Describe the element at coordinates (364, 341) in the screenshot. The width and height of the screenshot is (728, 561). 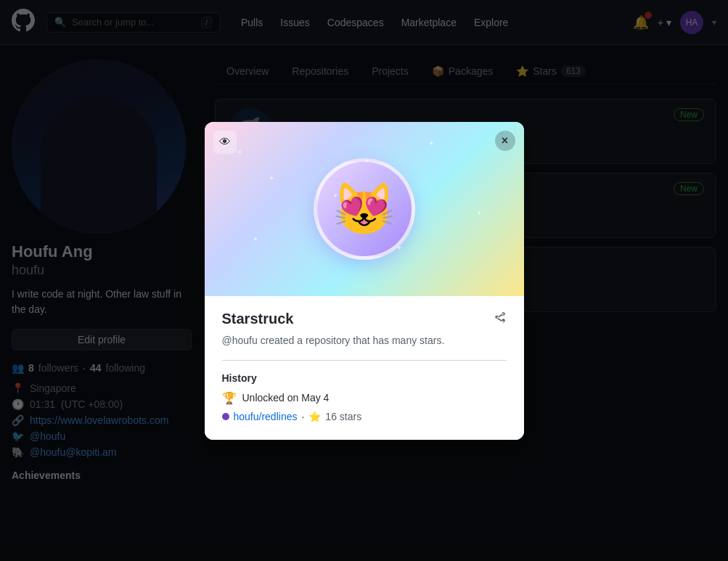
I see `modal-description: @houfu created a repository that has man…` at that location.